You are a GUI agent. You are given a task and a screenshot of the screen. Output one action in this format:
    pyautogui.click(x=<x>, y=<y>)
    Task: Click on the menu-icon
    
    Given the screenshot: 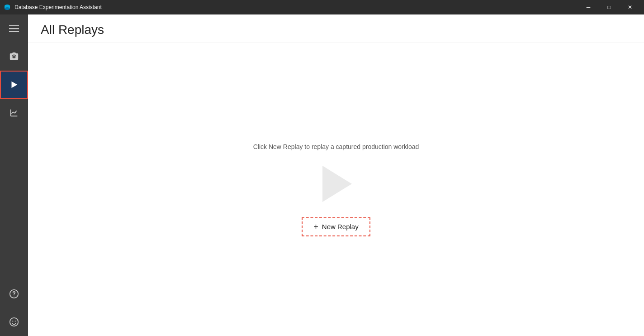 What is the action you would take?
    pyautogui.click(x=14, y=29)
    